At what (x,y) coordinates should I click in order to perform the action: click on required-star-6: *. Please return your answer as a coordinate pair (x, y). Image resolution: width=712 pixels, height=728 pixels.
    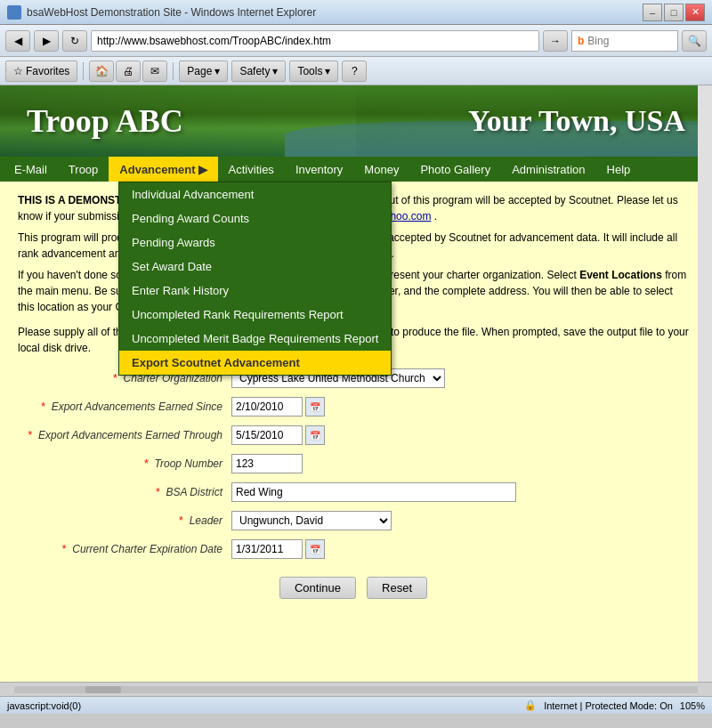
    Looking at the image, I should click on (182, 521).